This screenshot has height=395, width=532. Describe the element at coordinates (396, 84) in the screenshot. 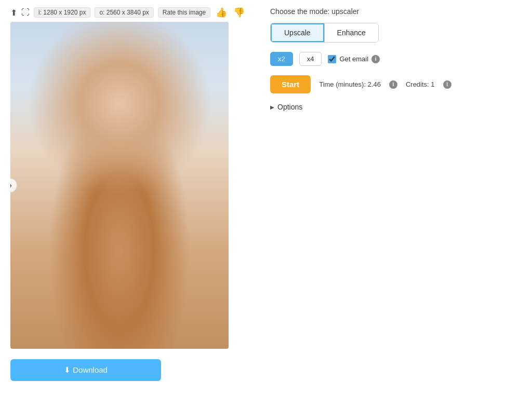

I see `start-row: Start Time (minutes): 2.46 i Credits: 1 …` at that location.